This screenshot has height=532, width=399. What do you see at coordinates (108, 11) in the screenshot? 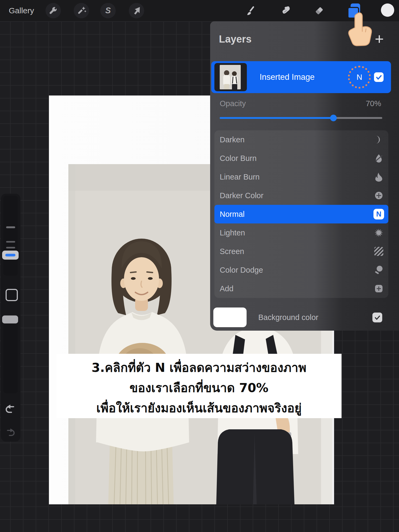
I see `selection-icon: S` at bounding box center [108, 11].